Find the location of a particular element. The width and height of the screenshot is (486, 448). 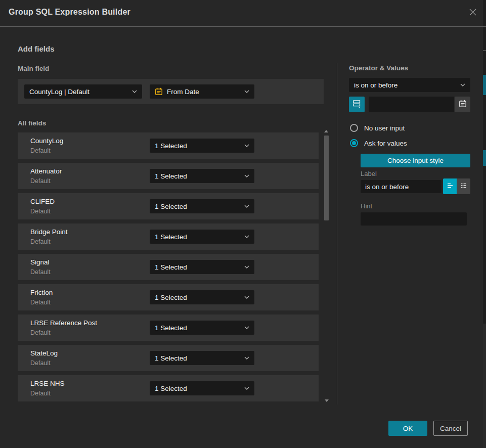

scrollbar-thumb is located at coordinates (327, 178).